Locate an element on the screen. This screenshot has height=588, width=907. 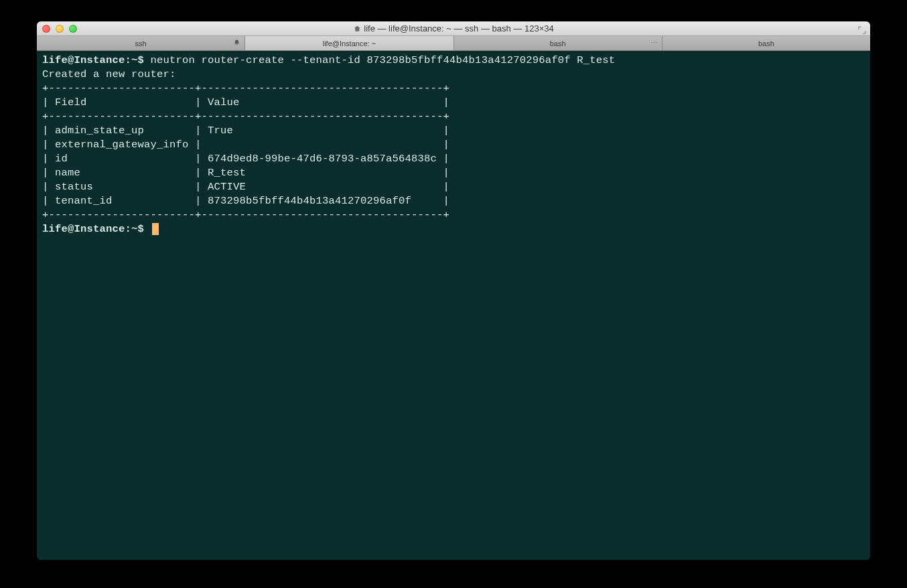
zoom-button is located at coordinates (73, 29).